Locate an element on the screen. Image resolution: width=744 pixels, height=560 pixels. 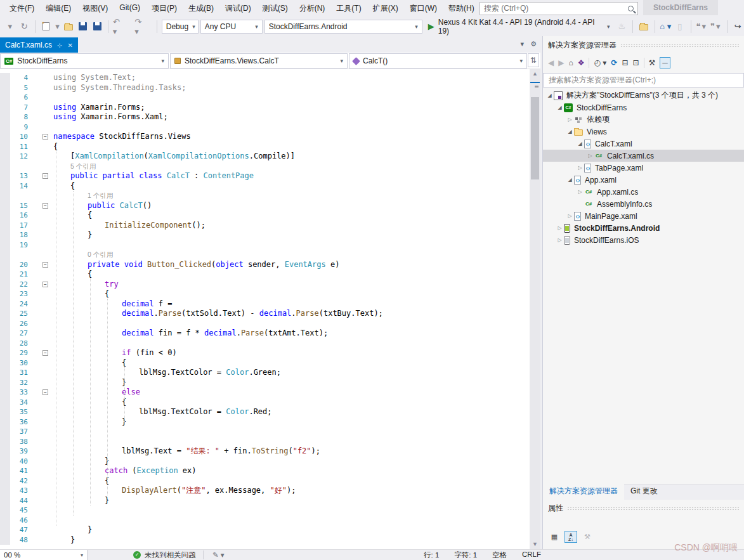
undo-icon: ↶ ▾ is located at coordinates (119, 27).